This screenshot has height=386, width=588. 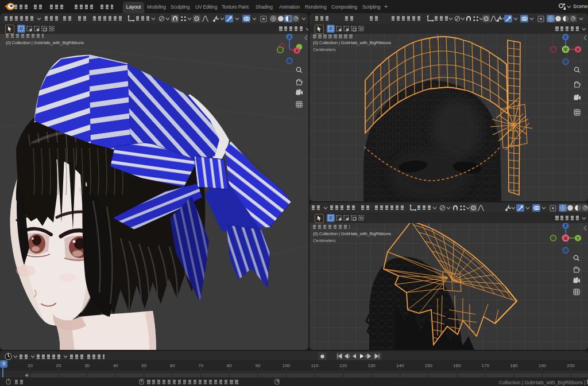 What do you see at coordinates (571, 366) in the screenshot?
I see `svg-text: 200` at bounding box center [571, 366].